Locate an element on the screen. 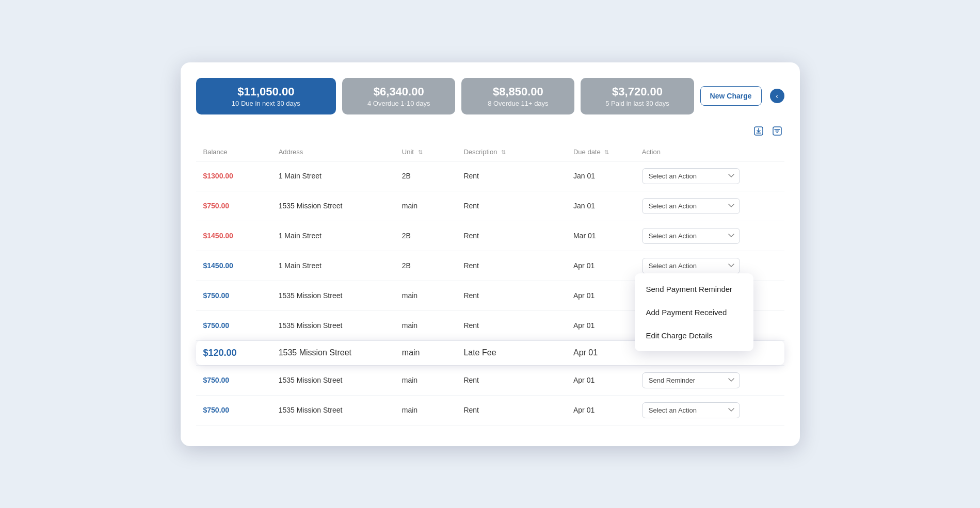 Image resolution: width=980 pixels, height=508 pixels. paid-30-days-card: $3,720.00 5 Paid in last 30 days is located at coordinates (637, 96).